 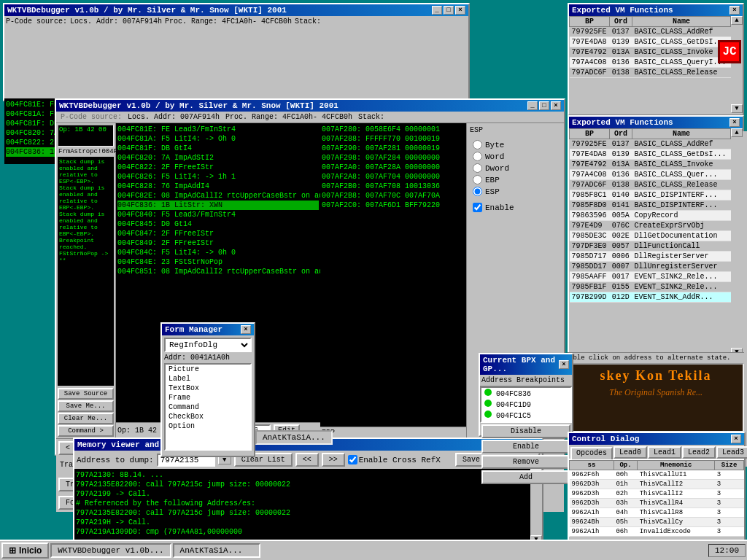 I want to click on tab-lead3: Lead3, so click(x=732, y=452).